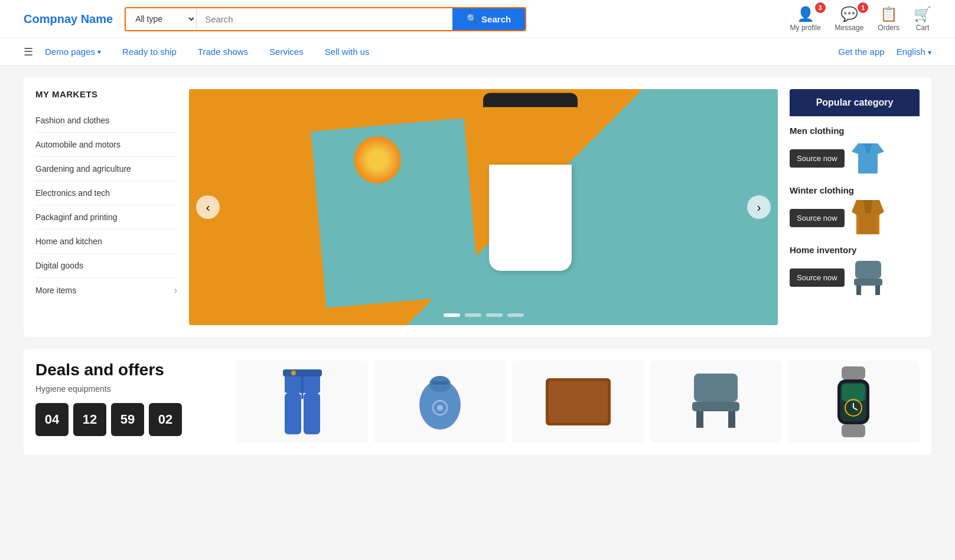  What do you see at coordinates (223, 52) in the screenshot?
I see `nav-item-trade-shows: Trade shows` at bounding box center [223, 52].